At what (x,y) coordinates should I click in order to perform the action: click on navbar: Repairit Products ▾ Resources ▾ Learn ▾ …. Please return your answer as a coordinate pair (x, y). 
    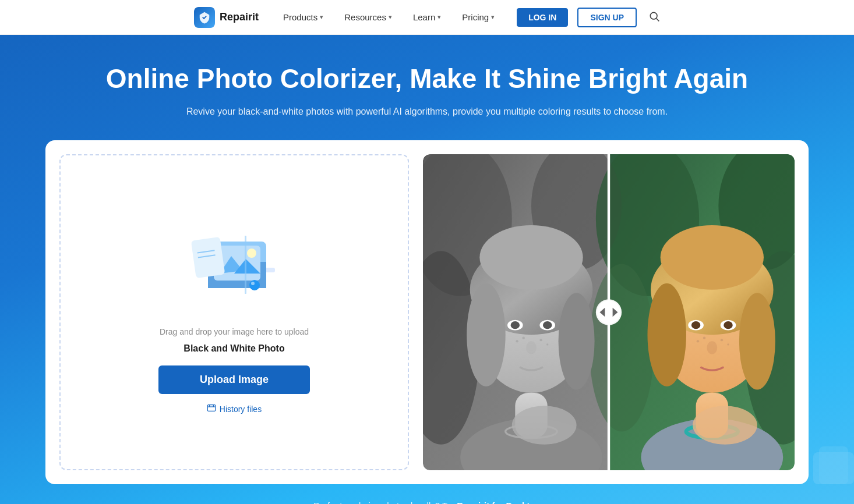
    Looking at the image, I should click on (427, 17).